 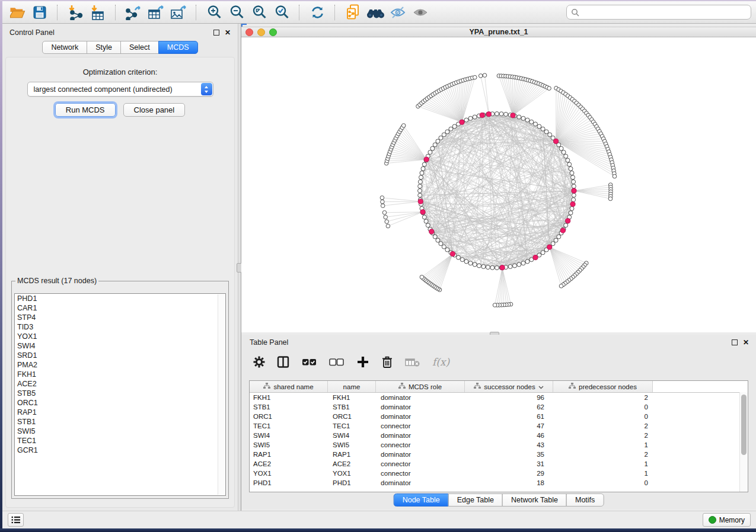 What do you see at coordinates (140, 47) in the screenshot?
I see `tab-select: Select` at bounding box center [140, 47].